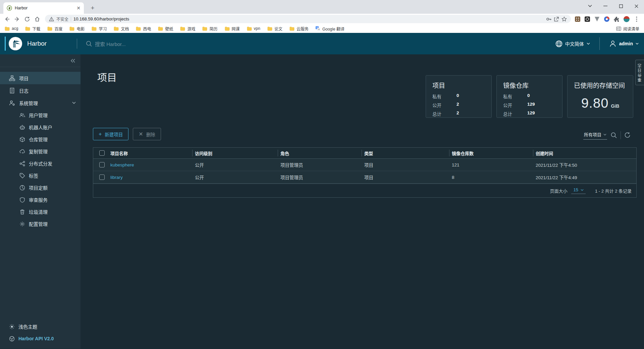  What do you see at coordinates (40, 212) in the screenshot?
I see `sidebar-item-garbage-collection: 垃圾清理` at bounding box center [40, 212].